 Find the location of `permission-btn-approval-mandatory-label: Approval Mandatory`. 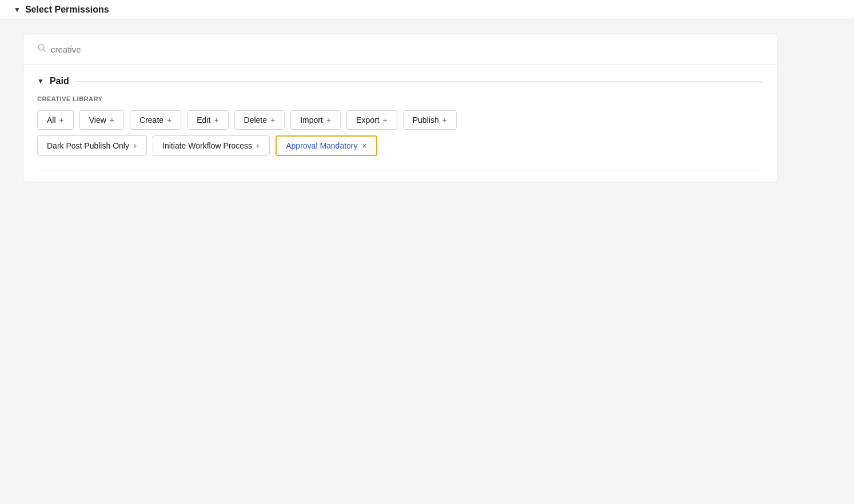

permission-btn-approval-mandatory-label: Approval Mandatory is located at coordinates (321, 146).